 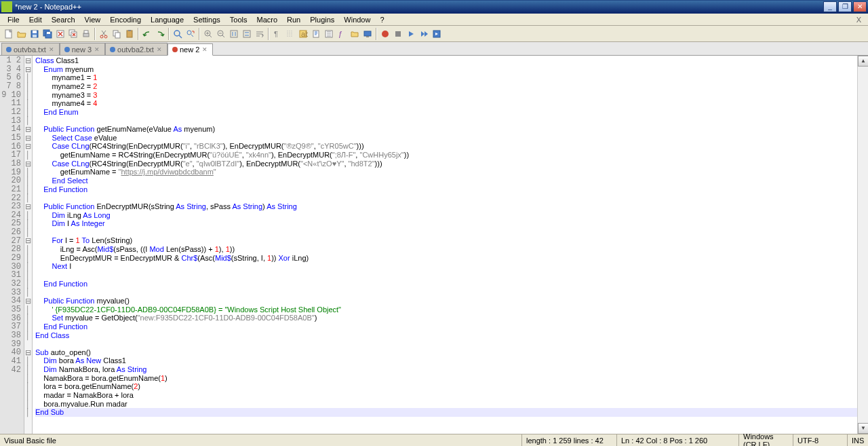 I want to click on menu-edit: Edit, so click(x=35, y=20).